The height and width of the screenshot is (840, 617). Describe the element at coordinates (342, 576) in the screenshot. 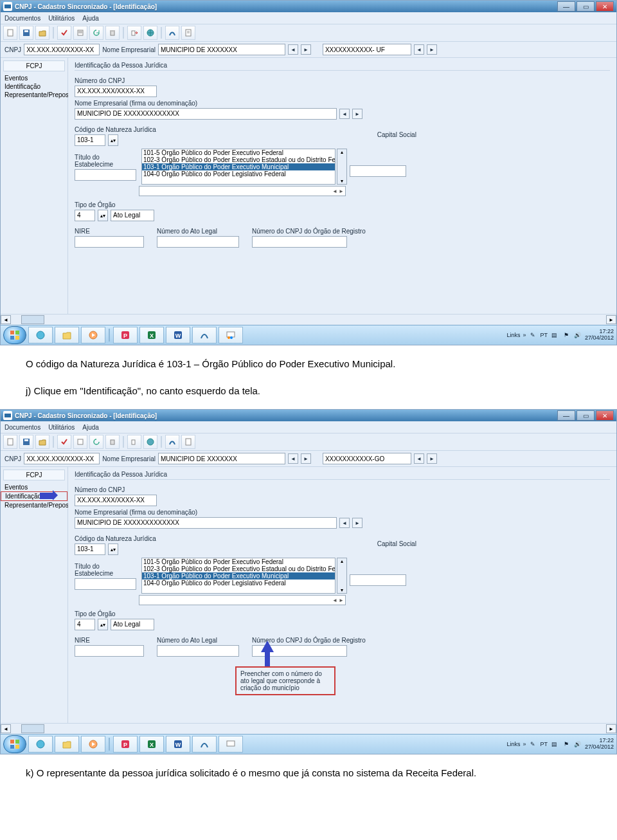

I see `list-scrollbar: ▴▾` at that location.